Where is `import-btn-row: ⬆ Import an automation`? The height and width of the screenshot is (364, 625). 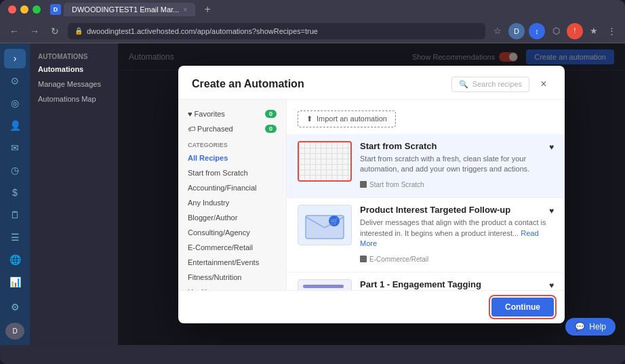
import-btn-row: ⬆ Import an automation is located at coordinates (426, 121).